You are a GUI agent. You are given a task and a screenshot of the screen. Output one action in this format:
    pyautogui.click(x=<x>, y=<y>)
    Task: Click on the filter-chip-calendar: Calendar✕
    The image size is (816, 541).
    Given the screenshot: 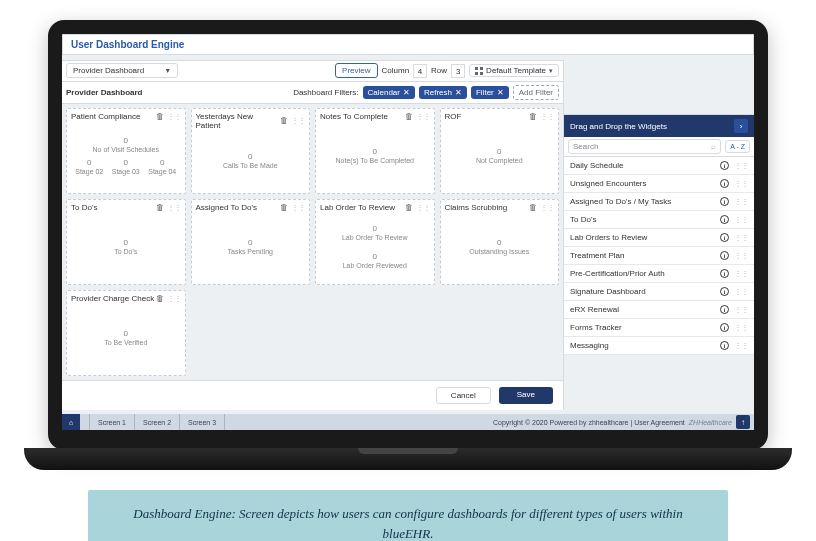 What is the action you would take?
    pyautogui.click(x=389, y=92)
    